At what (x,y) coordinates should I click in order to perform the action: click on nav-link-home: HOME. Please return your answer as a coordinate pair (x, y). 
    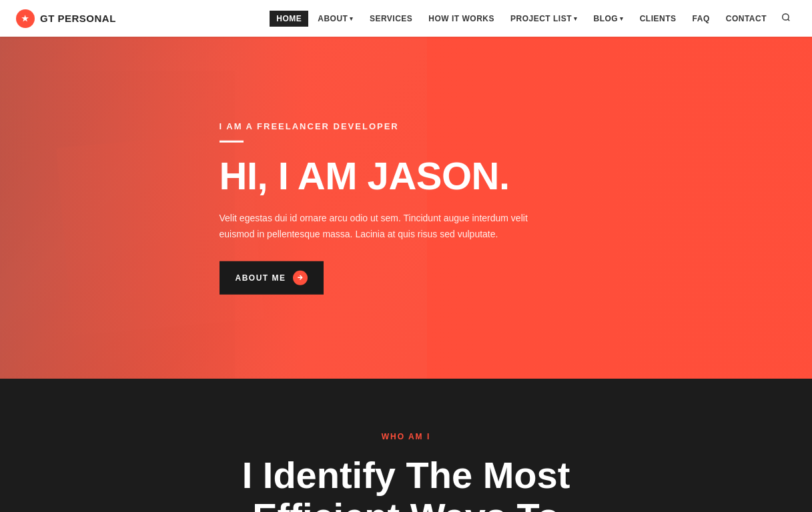
    Looking at the image, I should click on (289, 19).